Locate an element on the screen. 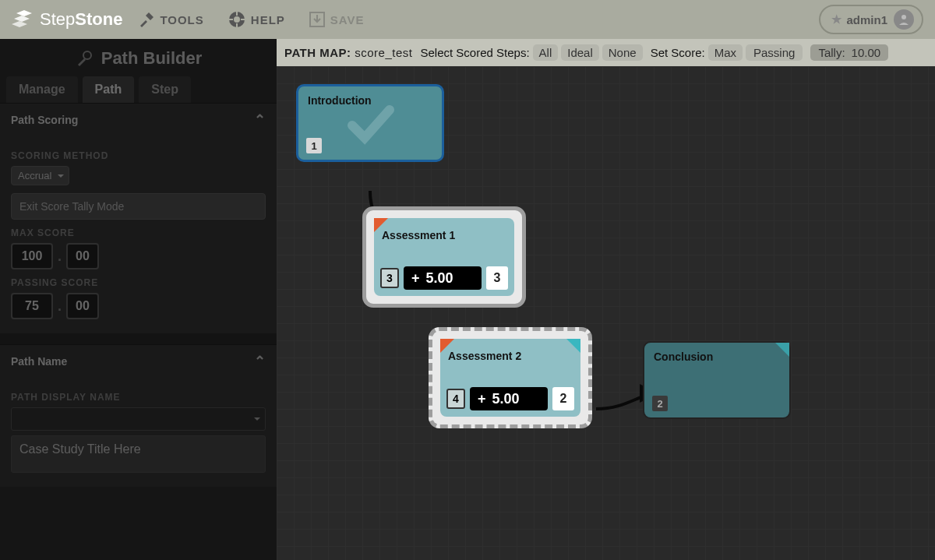 Image resolution: width=935 pixels, height=560 pixels. node-assessment-2: Assessment 2 4 +5.00 2 is located at coordinates (510, 378).